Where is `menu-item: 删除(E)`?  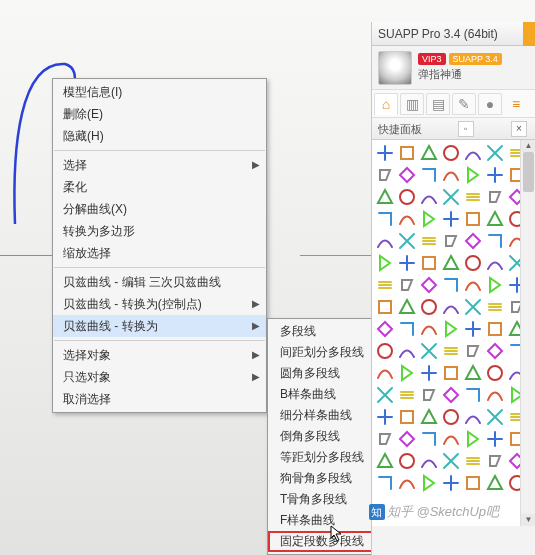
menu-item: 删除(E) is located at coordinates (160, 114).